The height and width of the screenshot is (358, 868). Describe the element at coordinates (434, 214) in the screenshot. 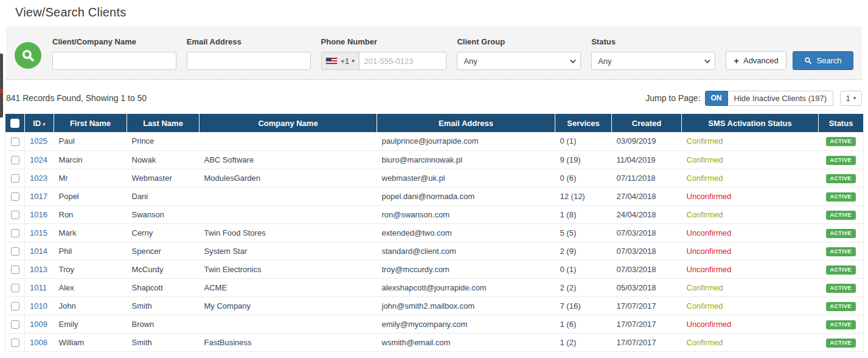

I see `table-row: 1016 Ron Swanson ron@swanson.com 1 (8) 2…` at that location.